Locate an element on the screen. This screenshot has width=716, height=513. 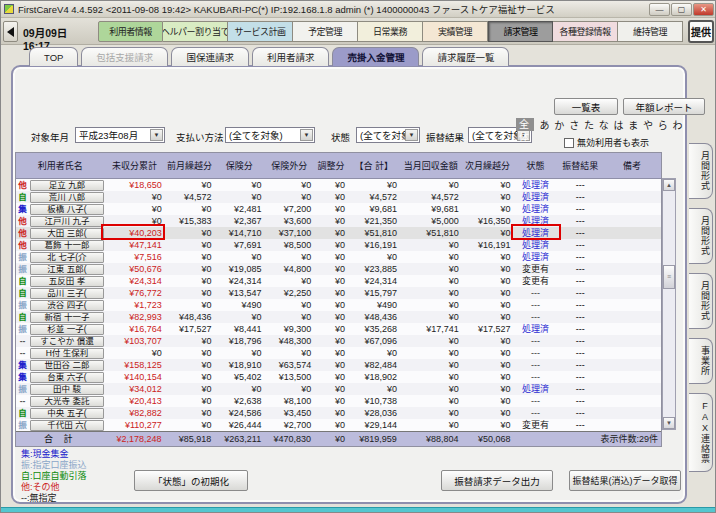
kana-filter-ら: ら is located at coordinates (662, 124).